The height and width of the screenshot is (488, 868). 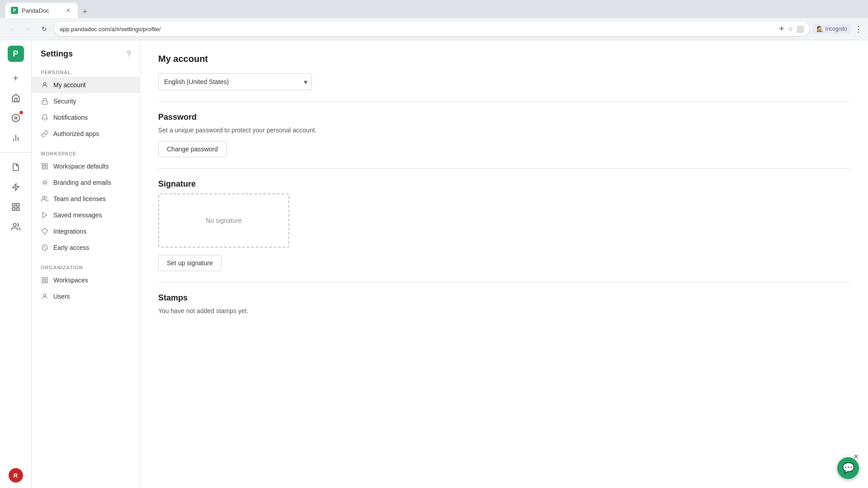 What do you see at coordinates (16, 118) in the screenshot?
I see `activity-icon` at bounding box center [16, 118].